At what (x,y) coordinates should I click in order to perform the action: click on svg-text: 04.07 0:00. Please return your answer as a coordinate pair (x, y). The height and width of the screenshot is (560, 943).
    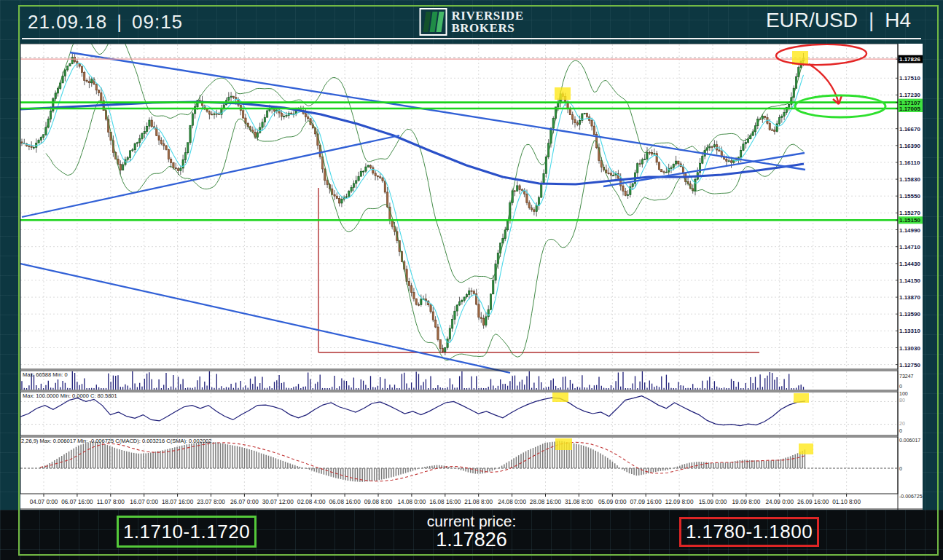
    Looking at the image, I should click on (44, 502).